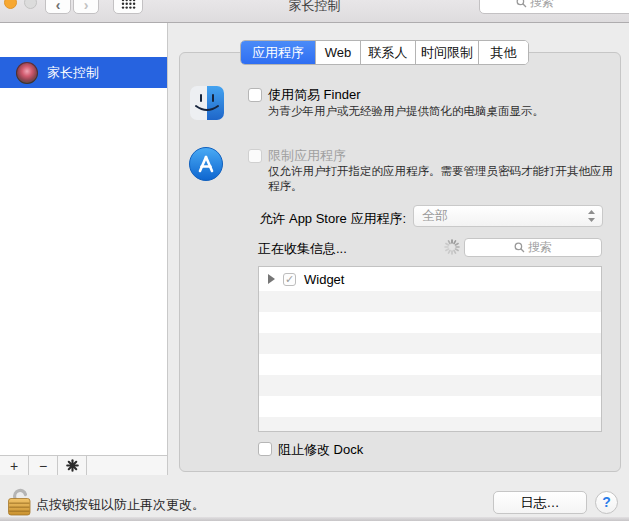  Describe the element at coordinates (508, 216) in the screenshot. I see `allow-app-store-popup: 全部` at that location.